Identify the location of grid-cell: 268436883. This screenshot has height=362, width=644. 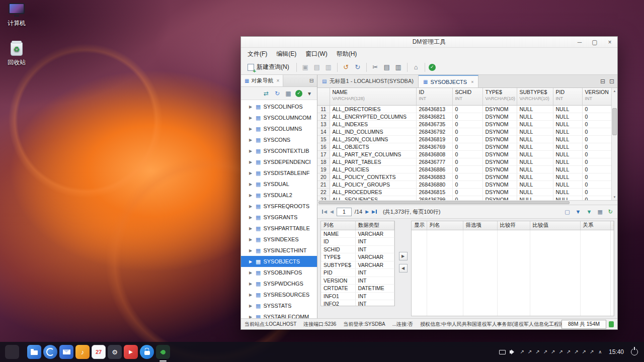
(434, 177).